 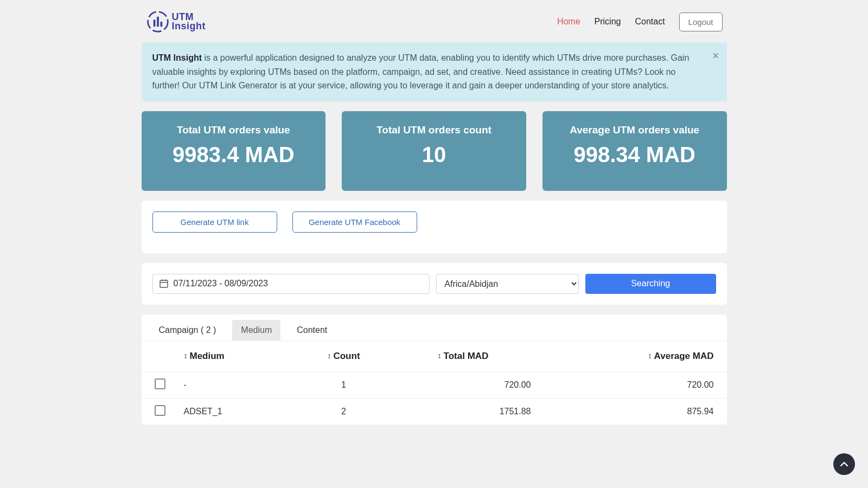 I want to click on generators-panel: Generate UTM link Generate UTM Facebook, so click(x=434, y=227).